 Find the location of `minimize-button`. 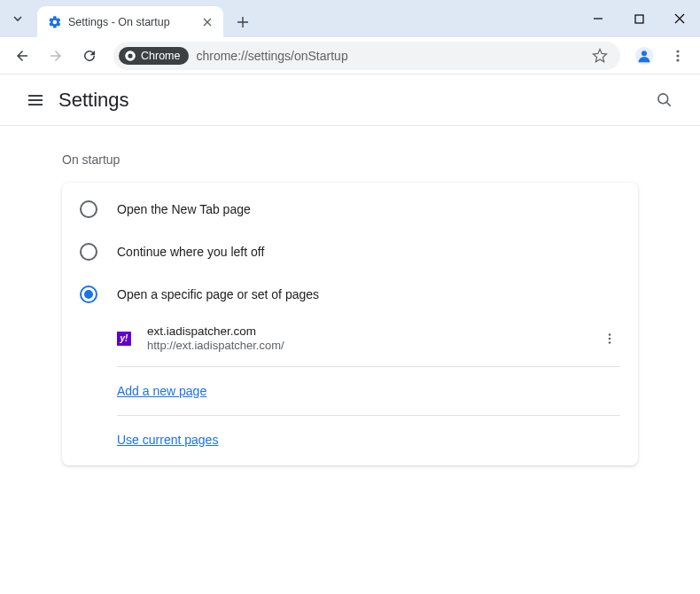

minimize-button is located at coordinates (598, 19).